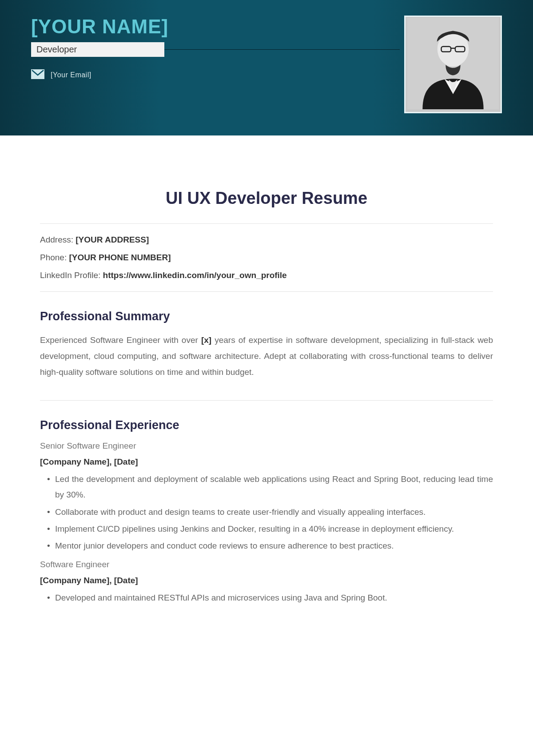 The image size is (533, 756). What do you see at coordinates (121, 340) in the screenshot?
I see `summary-pre: Experienced Software Engineer with over` at bounding box center [121, 340].